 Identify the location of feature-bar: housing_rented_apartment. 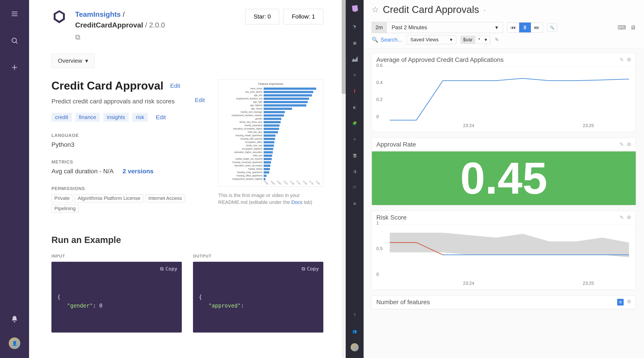
(271, 135).